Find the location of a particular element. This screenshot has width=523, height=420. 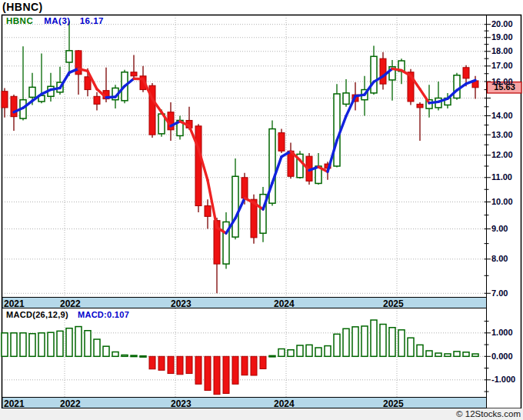

price-axis-label: 17.00 is located at coordinates (502, 65).